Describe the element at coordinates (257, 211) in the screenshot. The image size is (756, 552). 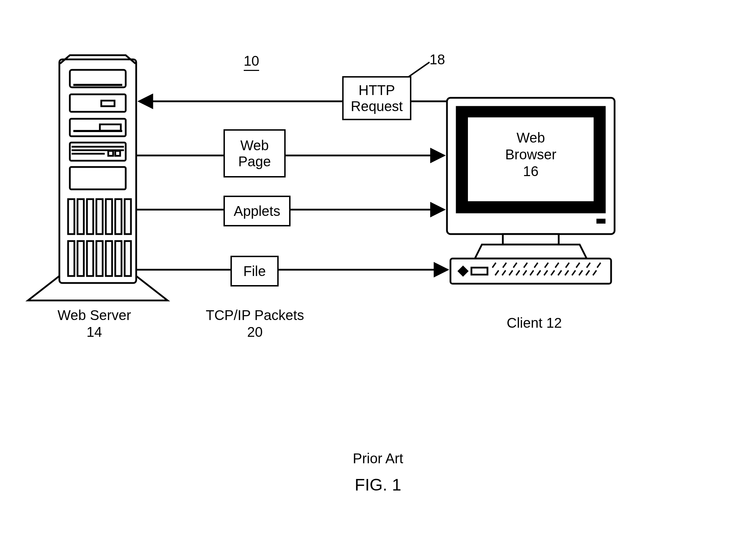
I see `applets-box: Applets` at that location.